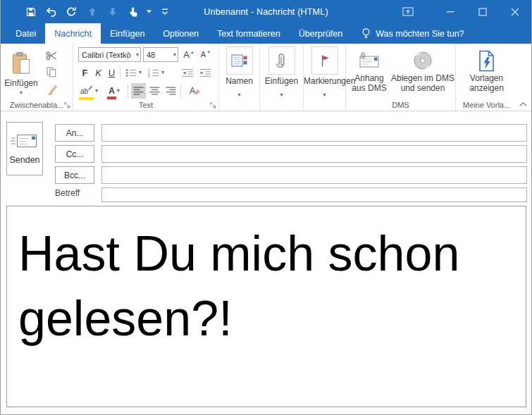  Describe the element at coordinates (161, 55) in the screenshot. I see `font-size-combo: 48 ▾` at that location.